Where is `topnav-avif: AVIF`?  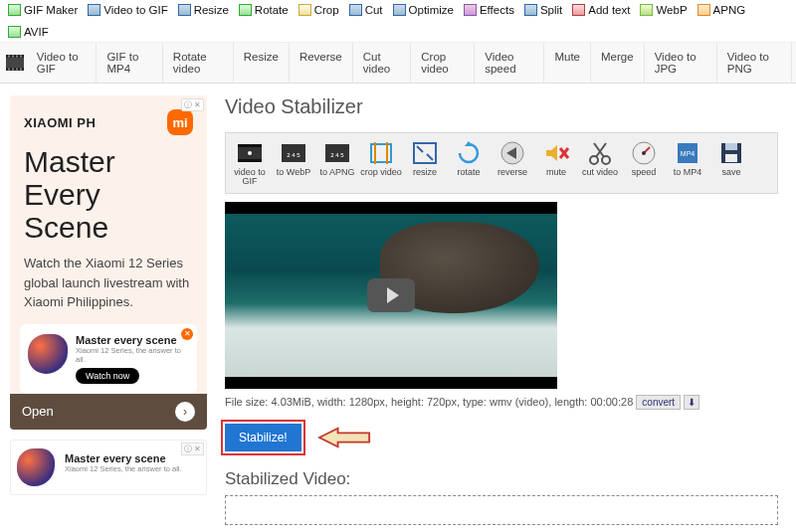 topnav-avif: AVIF is located at coordinates (28, 32).